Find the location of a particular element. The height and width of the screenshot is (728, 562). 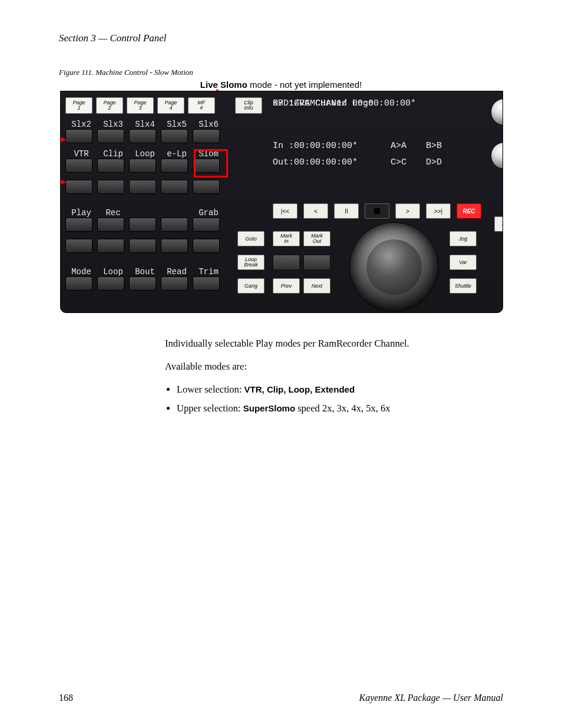

pause-button: II is located at coordinates (346, 211).